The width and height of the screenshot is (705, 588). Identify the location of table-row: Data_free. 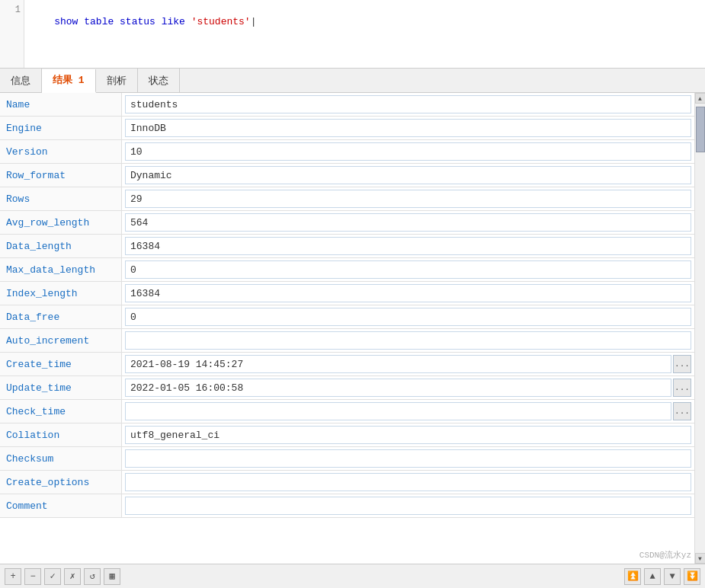
(348, 317).